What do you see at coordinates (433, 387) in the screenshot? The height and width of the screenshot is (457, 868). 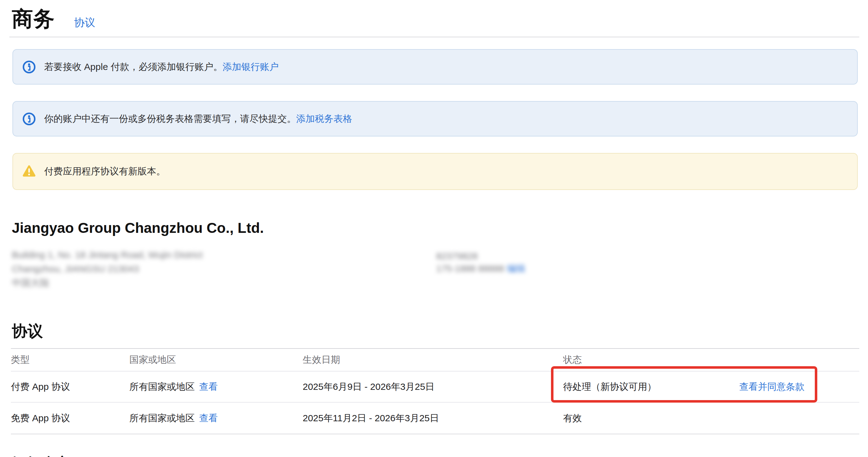 I see `agreement-dates: 2025年6月9日 - 2026年3月25日` at bounding box center [433, 387].